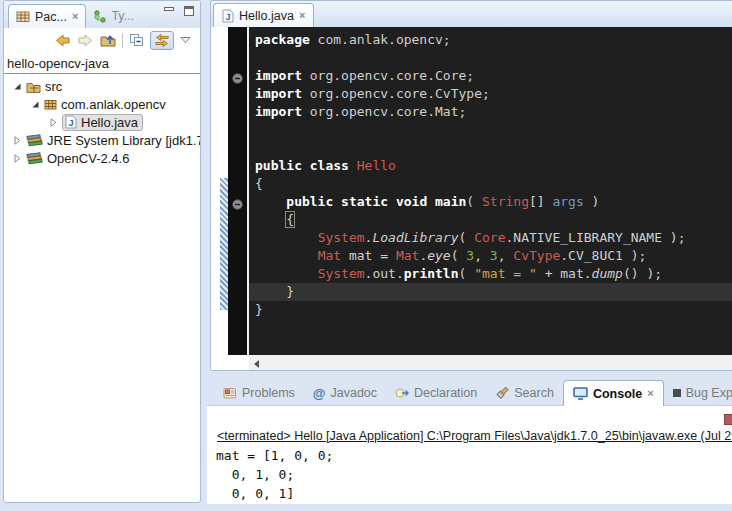 The width and height of the screenshot is (732, 511). I want to click on collapse-all-button, so click(136, 40).